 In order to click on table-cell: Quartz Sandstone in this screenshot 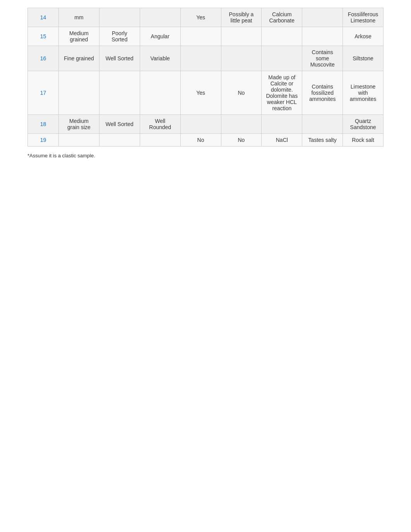, I will do `click(363, 124)`.